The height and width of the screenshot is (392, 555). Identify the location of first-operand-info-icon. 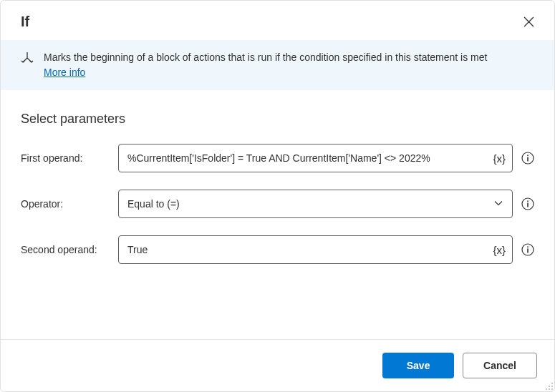
(528, 158).